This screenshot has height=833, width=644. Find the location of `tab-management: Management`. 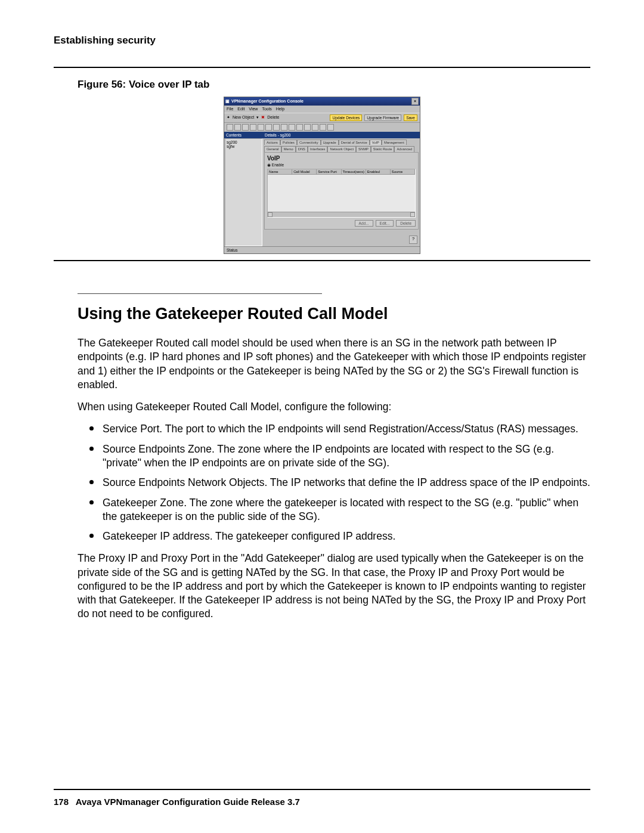

tab-management: Management is located at coordinates (394, 142).